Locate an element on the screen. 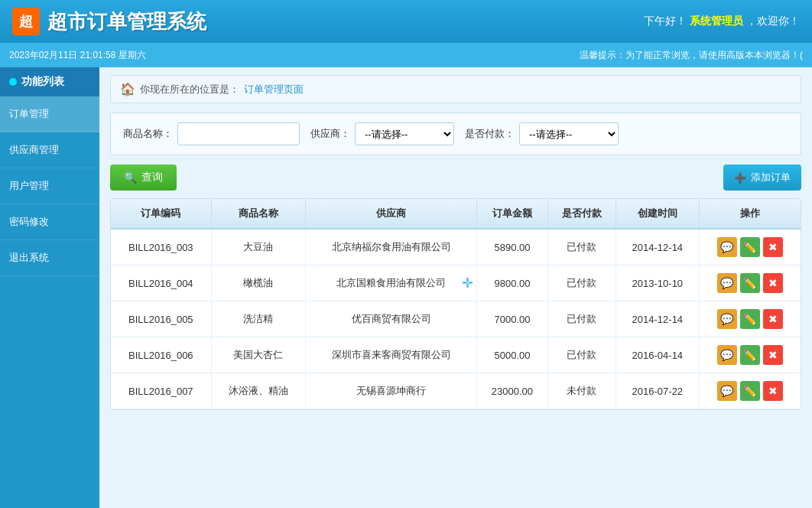  payment-select: --请选择-- is located at coordinates (569, 134).